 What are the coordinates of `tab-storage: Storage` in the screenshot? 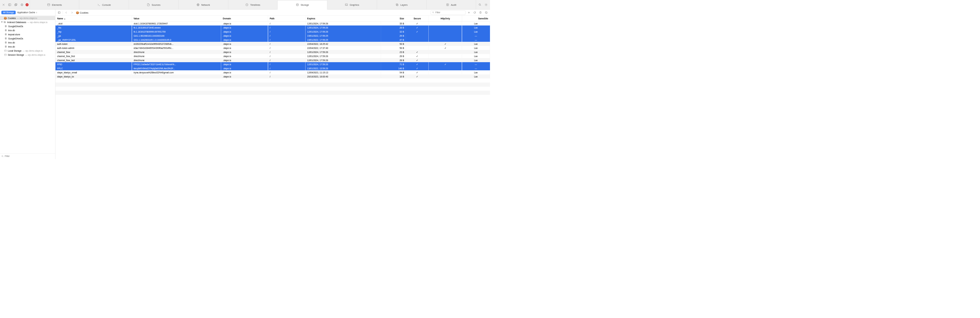 It's located at (302, 5).